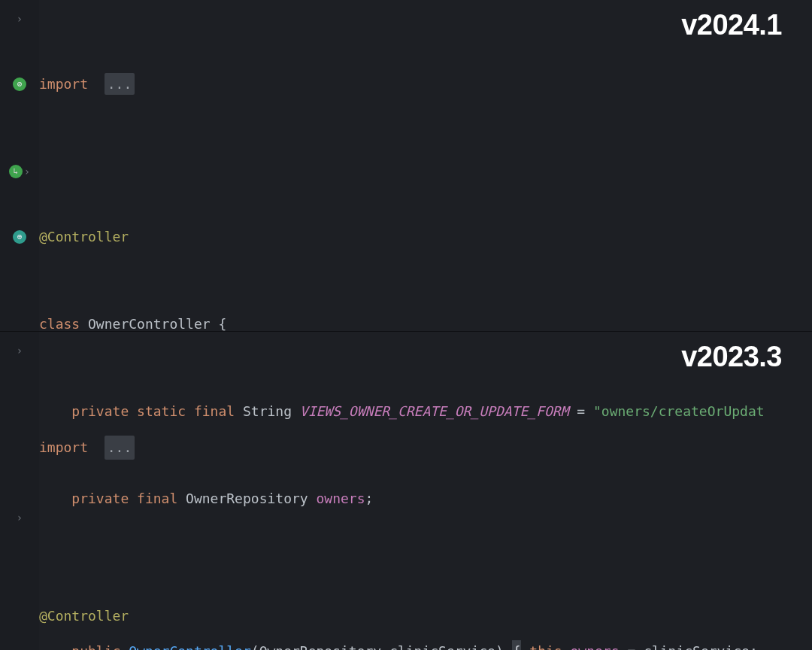 The height and width of the screenshot is (650, 812). I want to click on gutter-bottom: › ›, so click(20, 491).